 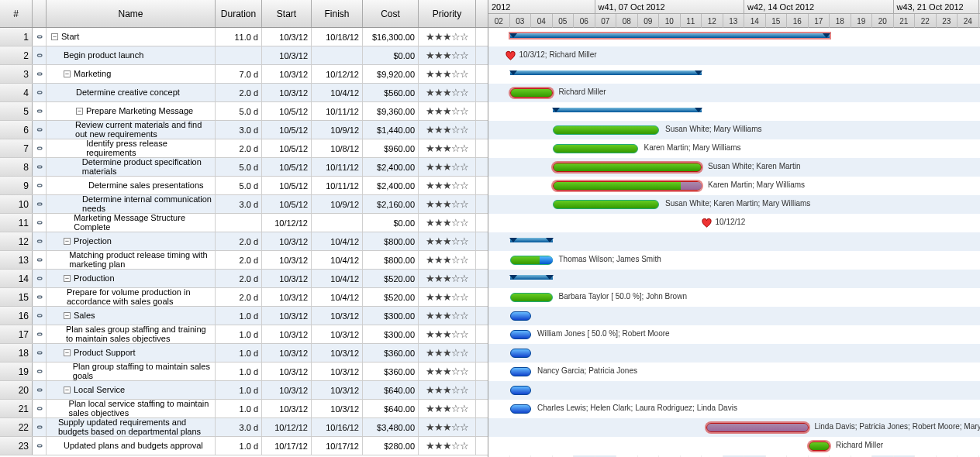 What do you see at coordinates (239, 14) in the screenshot?
I see `col-header-duration: Duration` at bounding box center [239, 14].